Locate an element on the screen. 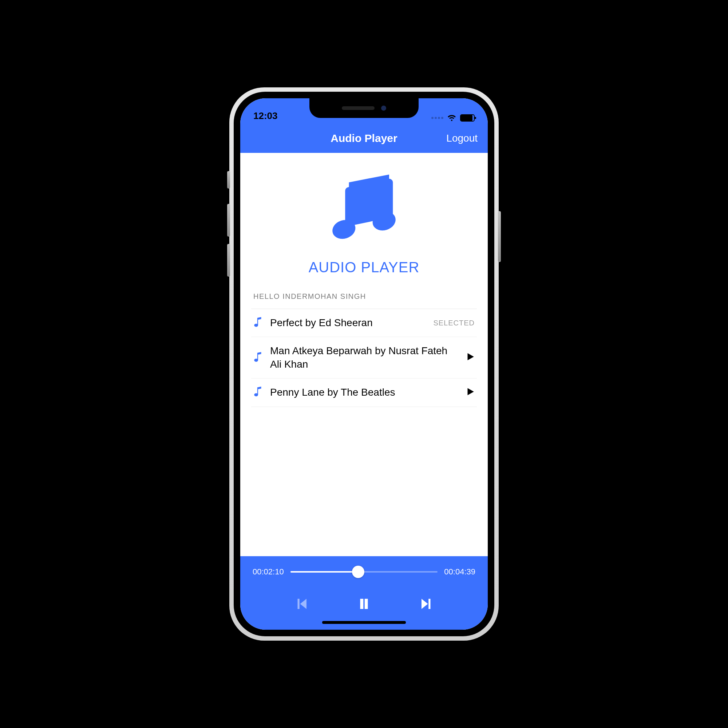 Image resolution: width=728 pixels, height=728 pixels. status-time: 12:03 is located at coordinates (265, 116).